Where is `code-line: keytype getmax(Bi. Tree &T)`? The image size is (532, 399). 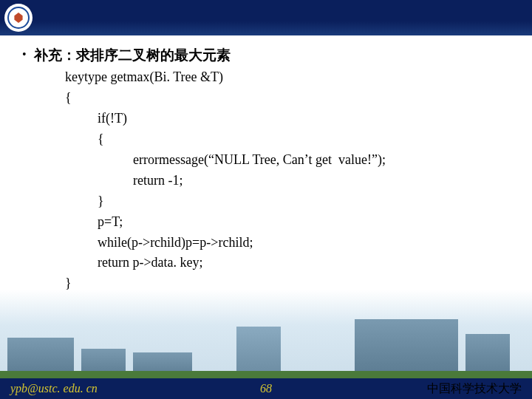 code-line: keytype getmax(Bi. Tree &T) is located at coordinates (287, 78).